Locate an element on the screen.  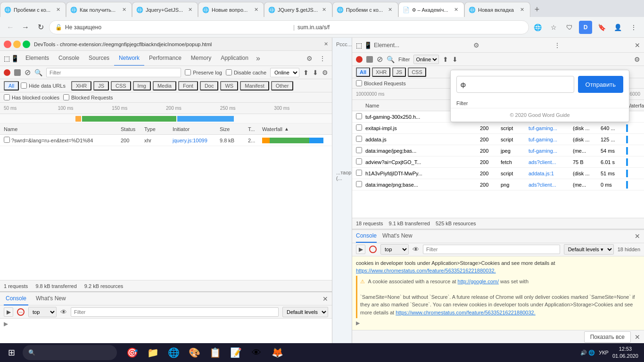
search-icon: 🔍 is located at coordinates (39, 73).